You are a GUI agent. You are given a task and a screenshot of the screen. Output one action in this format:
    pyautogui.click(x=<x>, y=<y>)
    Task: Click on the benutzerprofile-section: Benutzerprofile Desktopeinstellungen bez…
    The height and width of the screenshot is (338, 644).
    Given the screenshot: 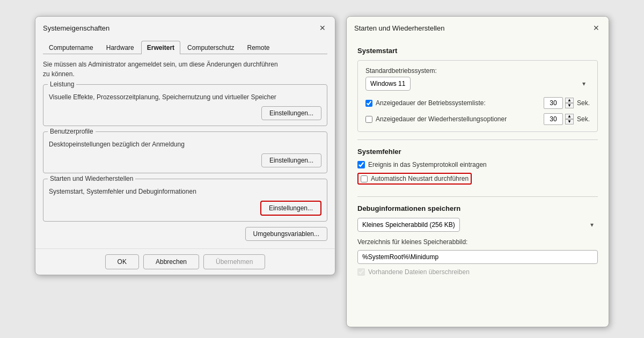 What is the action you would take?
    pyautogui.click(x=185, y=152)
    